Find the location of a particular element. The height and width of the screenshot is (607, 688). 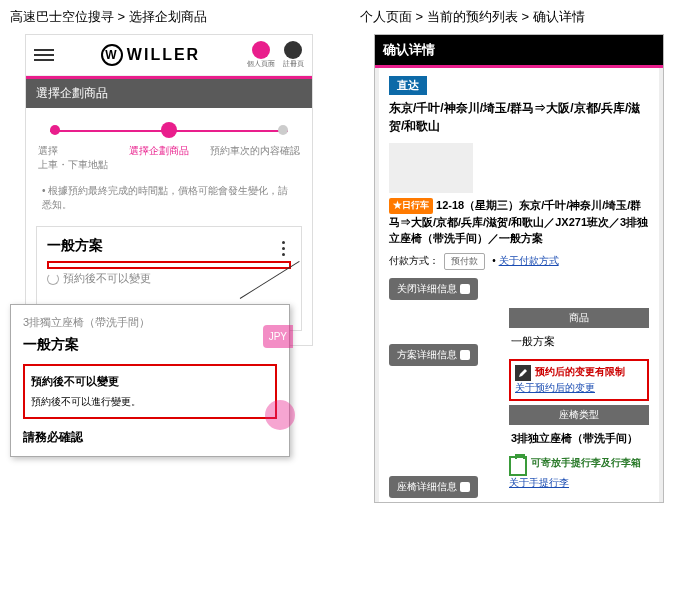

collapse-icon is located at coordinates (465, 289).